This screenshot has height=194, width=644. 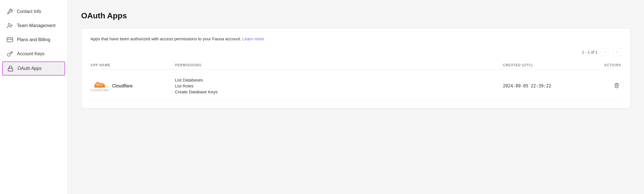 What do you see at coordinates (339, 86) in the screenshot?
I see `permissions-cell: List Databases List Roles Create Databas…` at bounding box center [339, 86].